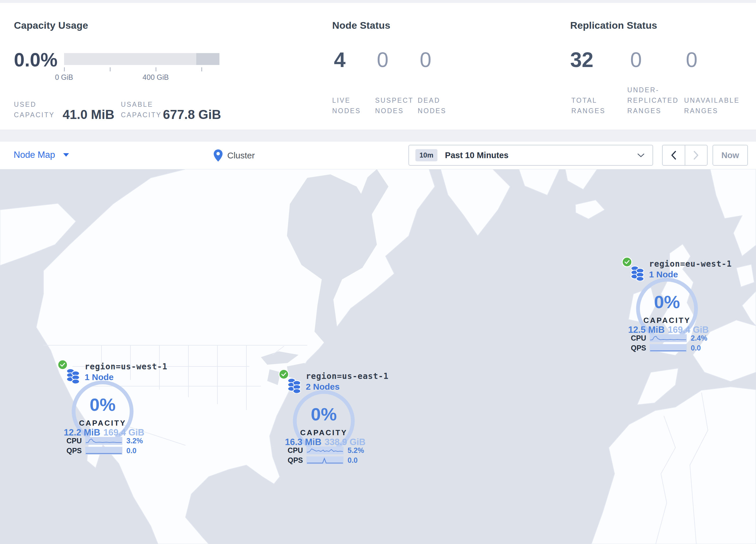 The image size is (756, 544). I want to click on region-marker-eu-west-1: region=eu-west-1 1 Node 0% CAPACITY 12.5…, so click(667, 304).